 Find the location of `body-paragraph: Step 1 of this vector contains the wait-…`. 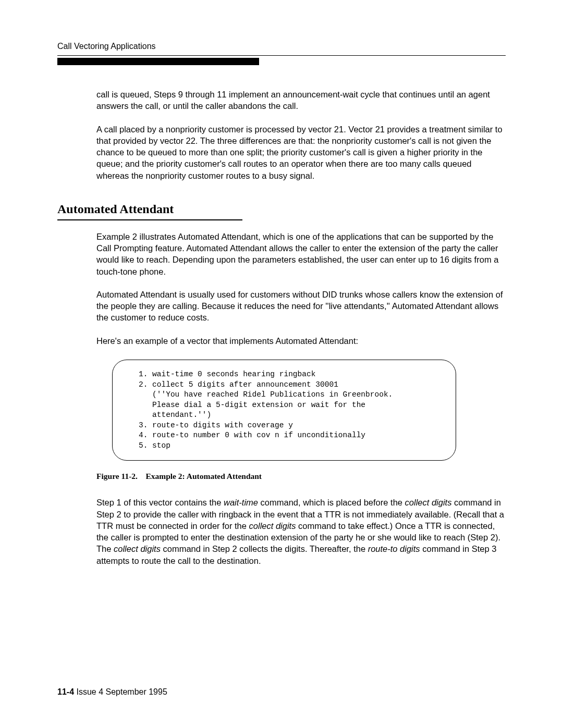

body-paragraph: Step 1 of this vector contains the wait-… is located at coordinates (301, 532).